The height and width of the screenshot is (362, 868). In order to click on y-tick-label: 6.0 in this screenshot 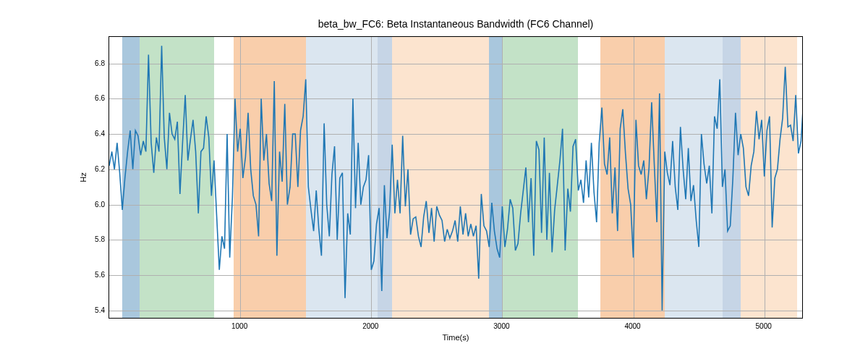, I will do `click(95, 204)`.